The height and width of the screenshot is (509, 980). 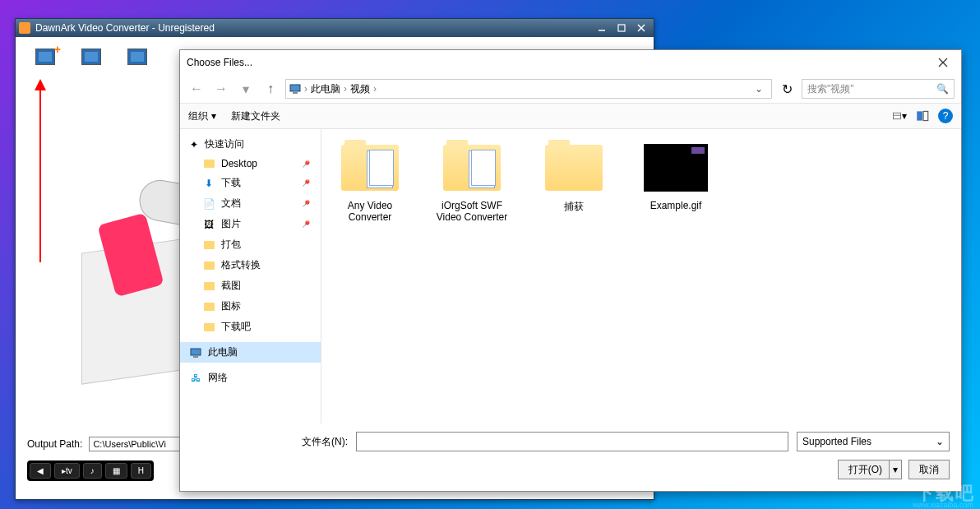 What do you see at coordinates (250, 164) in the screenshot?
I see `sidebar-item-desktop: Desktop📍` at bounding box center [250, 164].